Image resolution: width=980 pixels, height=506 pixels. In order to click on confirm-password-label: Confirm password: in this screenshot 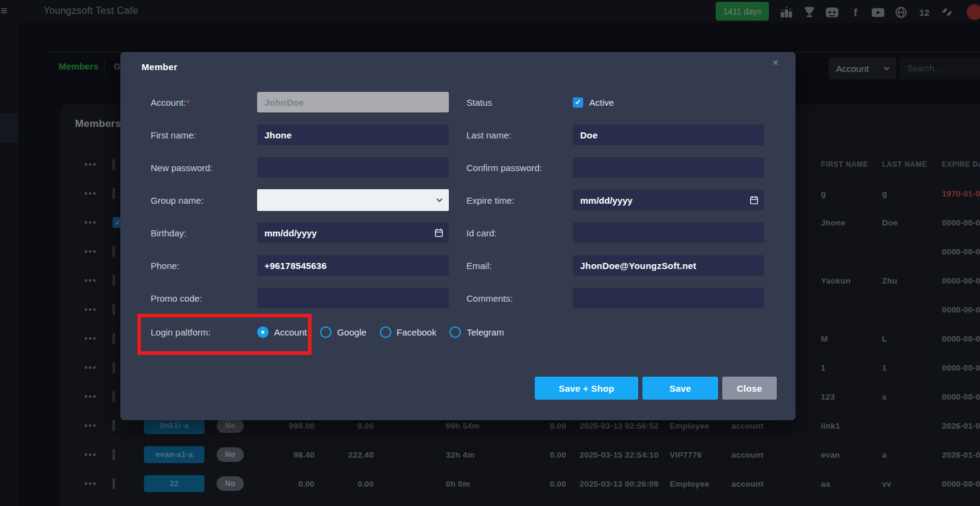, I will do `click(520, 168)`.